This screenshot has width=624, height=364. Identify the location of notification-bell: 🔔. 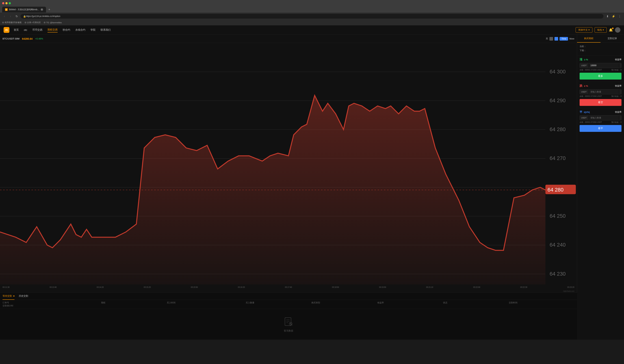
(611, 30).